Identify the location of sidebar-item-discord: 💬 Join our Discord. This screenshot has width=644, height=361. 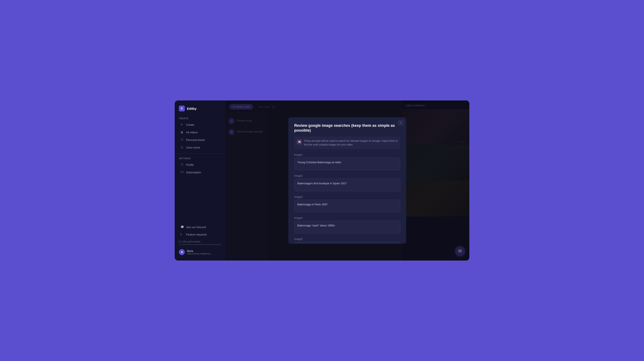
(200, 227).